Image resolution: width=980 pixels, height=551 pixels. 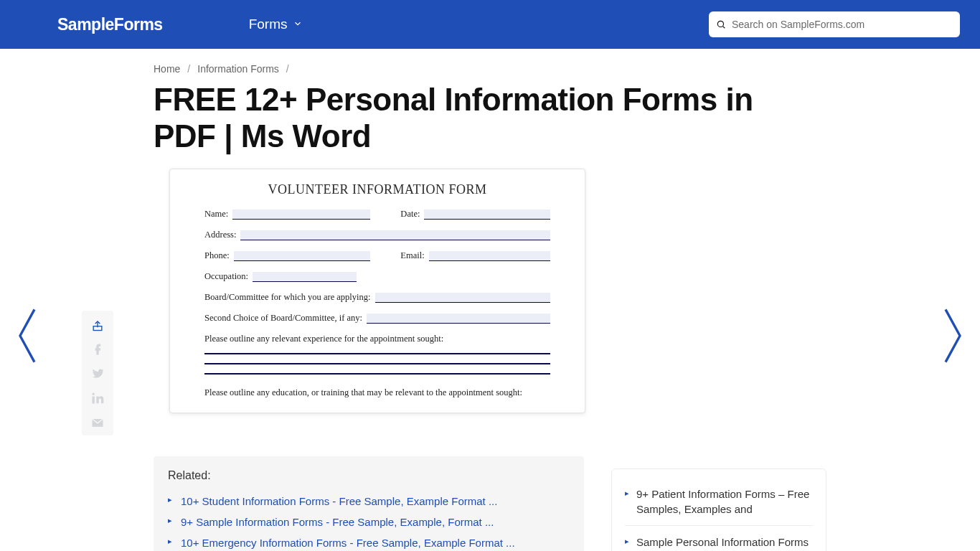 What do you see at coordinates (458, 319) in the screenshot?
I see `field-second` at bounding box center [458, 319].